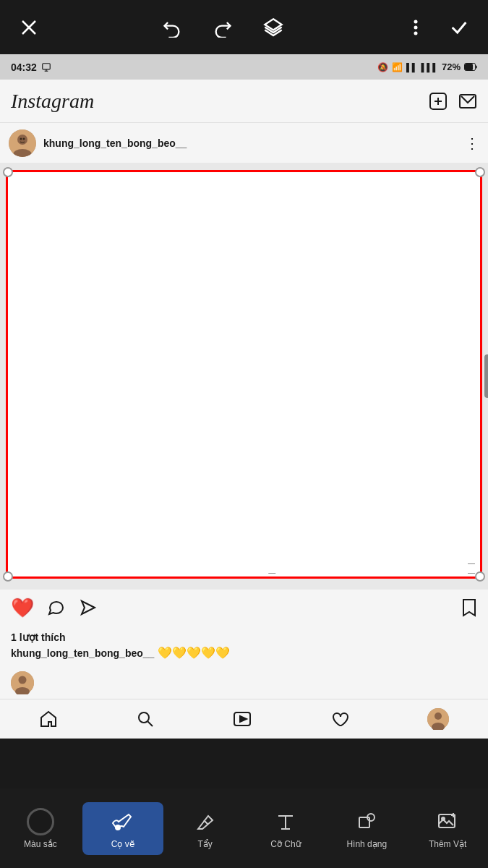  Describe the element at coordinates (48, 719) in the screenshot. I see `ig-home-icon` at that location.